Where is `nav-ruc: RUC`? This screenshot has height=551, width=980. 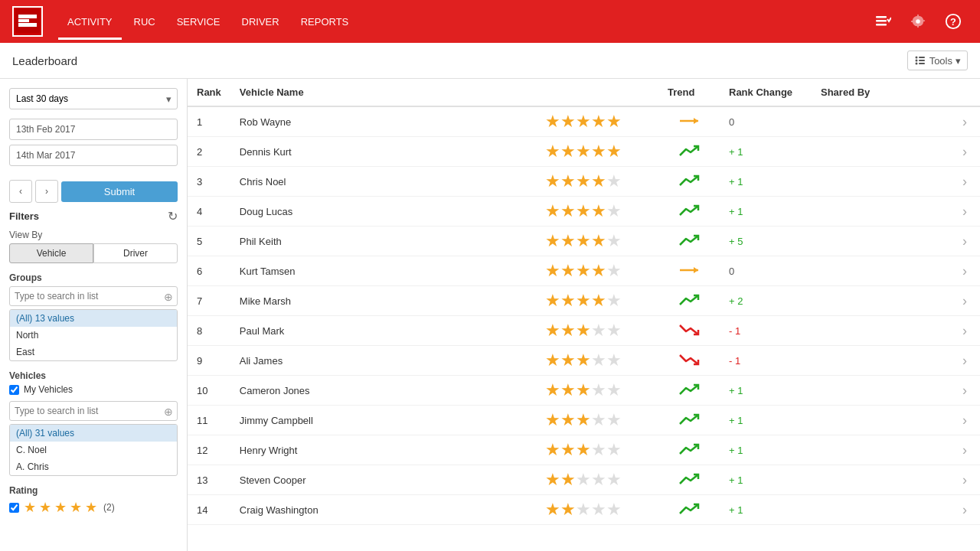
nav-ruc: RUC is located at coordinates (145, 21).